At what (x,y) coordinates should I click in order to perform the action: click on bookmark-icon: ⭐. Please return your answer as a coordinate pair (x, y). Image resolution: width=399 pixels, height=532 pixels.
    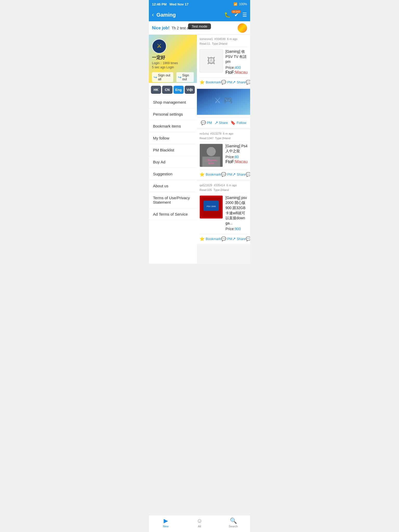
    Looking at the image, I should click on (202, 82).